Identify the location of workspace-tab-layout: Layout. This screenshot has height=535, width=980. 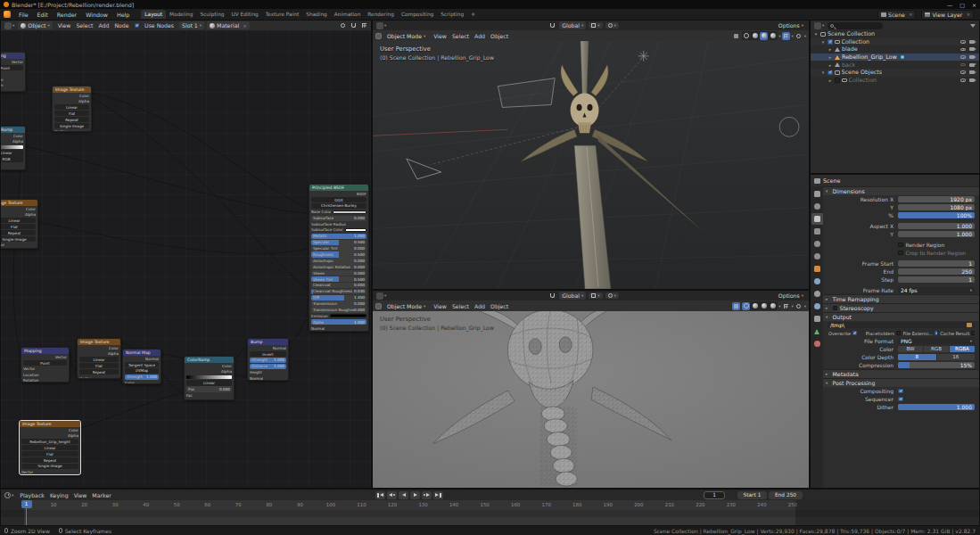
(153, 14).